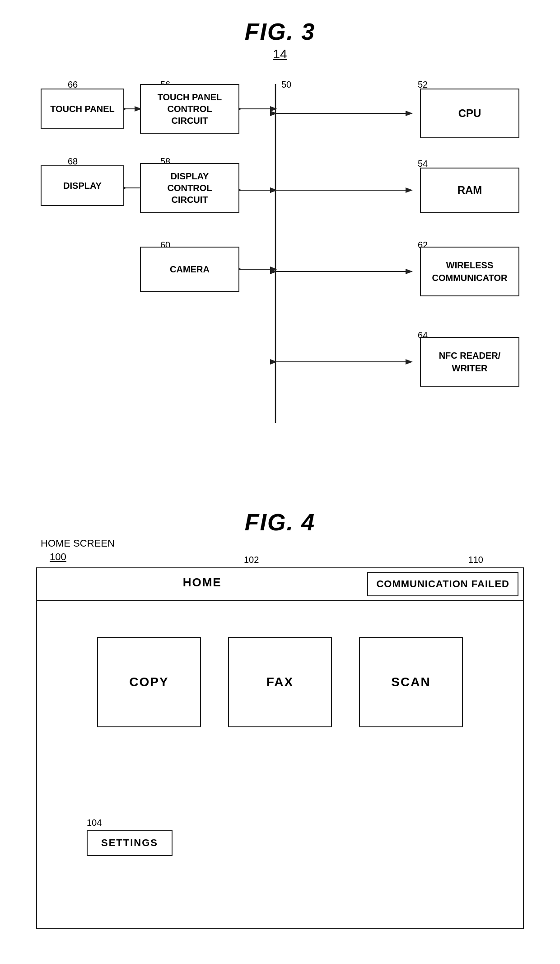  I want to click on scan-button: SCAN, so click(411, 682).